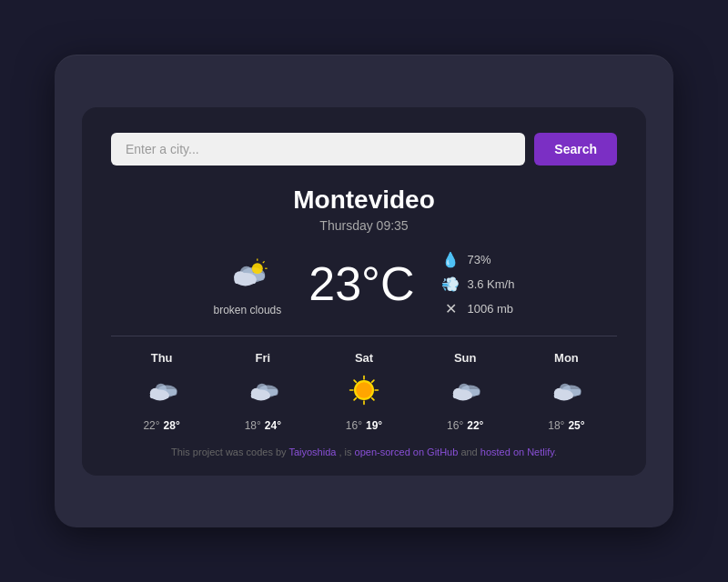 Image resolution: width=728 pixels, height=582 pixels. Describe the element at coordinates (364, 226) in the screenshot. I see `datetime: Thursday 09:35` at that location.